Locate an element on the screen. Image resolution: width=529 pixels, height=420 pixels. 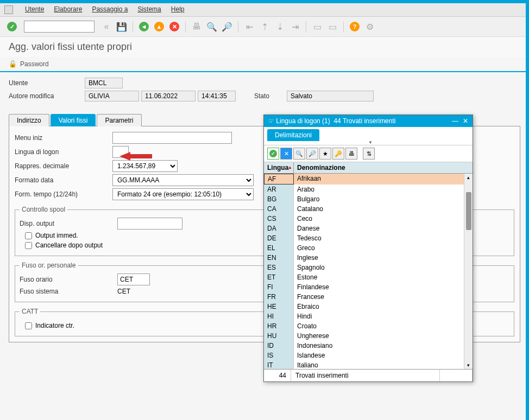
password-icon: 🔓 is located at coordinates (13, 64).